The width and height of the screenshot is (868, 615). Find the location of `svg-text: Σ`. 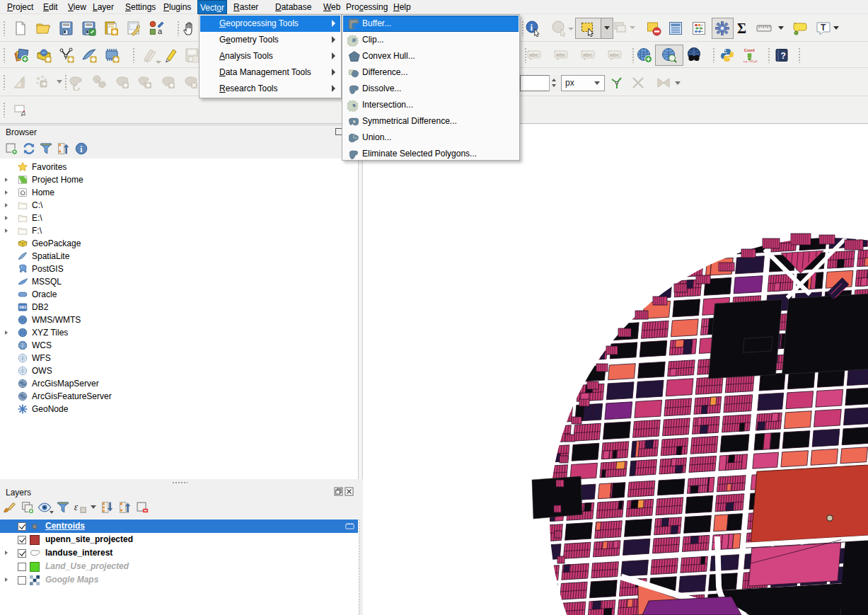

svg-text: Σ is located at coordinates (741, 28).